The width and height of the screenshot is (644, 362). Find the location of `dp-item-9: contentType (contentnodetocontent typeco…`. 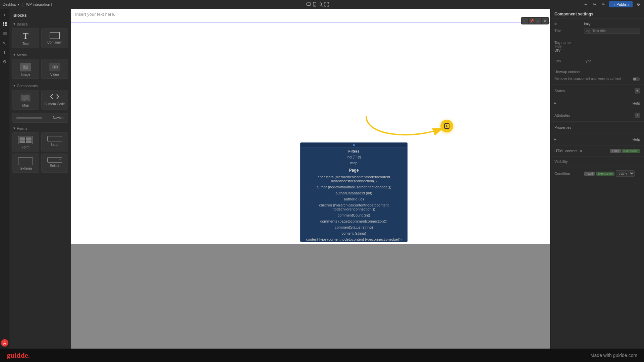

dp-item-9: contentType (contentnodetocontent typeco… is located at coordinates (354, 239).